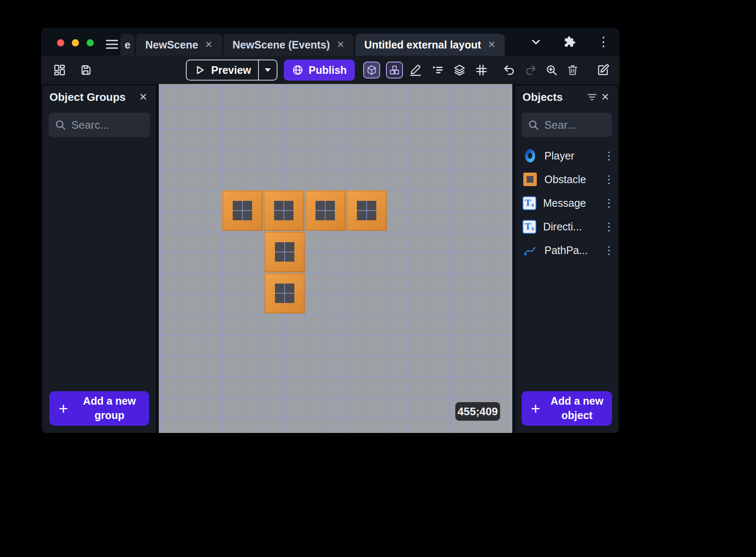 This screenshot has width=756, height=557. What do you see at coordinates (481, 70) in the screenshot?
I see `grid-button` at bounding box center [481, 70].